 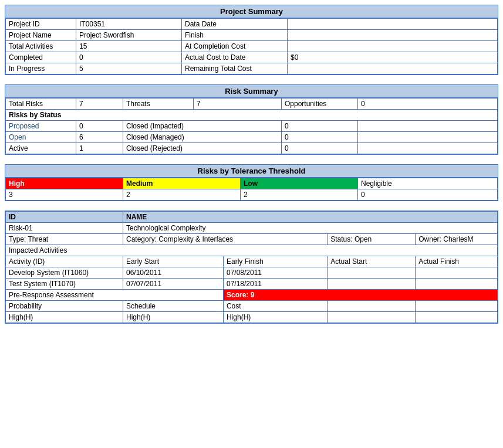 I want to click on closed-managed-label: Closed (Managed), so click(x=202, y=137).